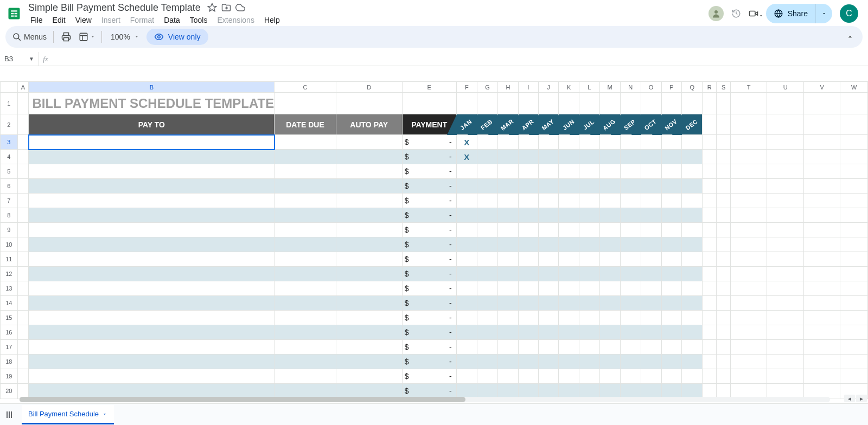 The height and width of the screenshot is (425, 868). I want to click on cell-R7, so click(710, 201).